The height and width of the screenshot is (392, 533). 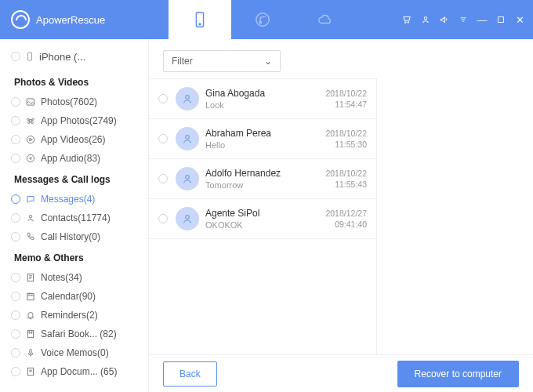 I want to click on sidebar-item-safari-bookmarks: Safari Book... (82), so click(x=74, y=334).